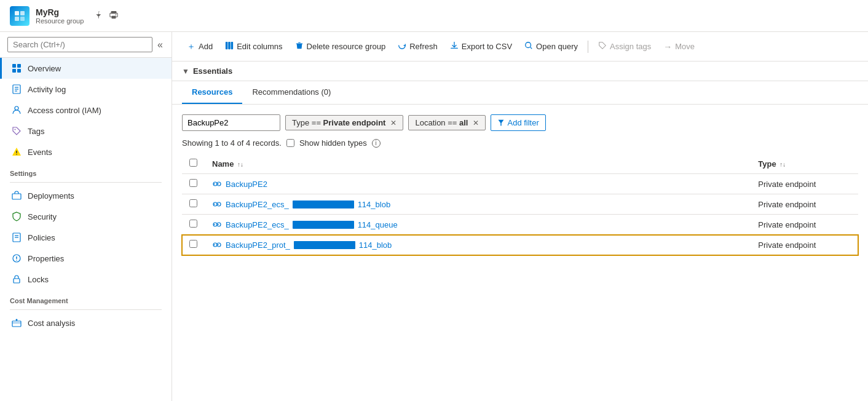 The height and width of the screenshot is (401, 868). I want to click on select-all-checkbox, so click(193, 162).